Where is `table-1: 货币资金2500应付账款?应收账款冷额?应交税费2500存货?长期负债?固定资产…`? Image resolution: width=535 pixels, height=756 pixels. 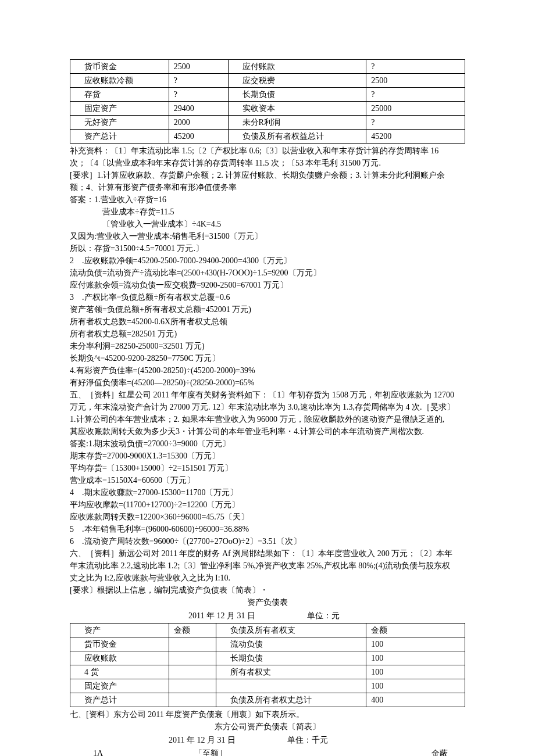 table-1: 货币资金2500应付账款?应收账款冷额?应交税费2500存货?长期负债?固定资产… is located at coordinates (268, 101).